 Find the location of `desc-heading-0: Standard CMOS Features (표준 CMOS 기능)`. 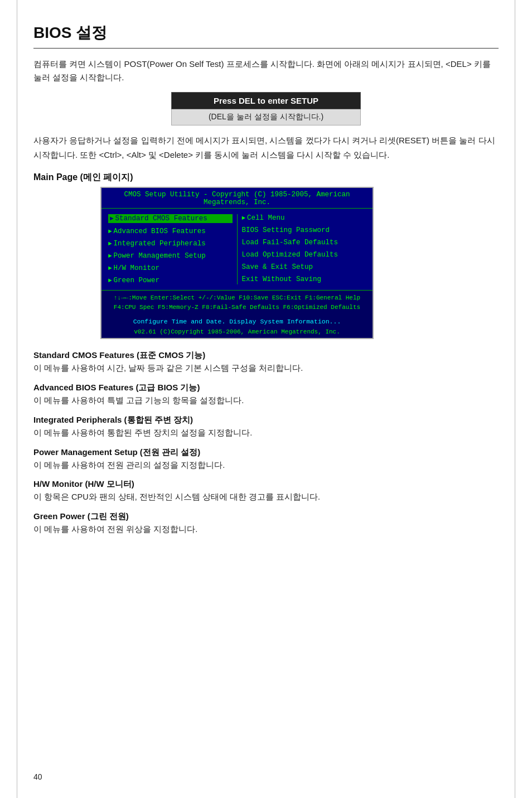

desc-heading-0: Standard CMOS Features (표준 CMOS 기능) is located at coordinates (266, 356).